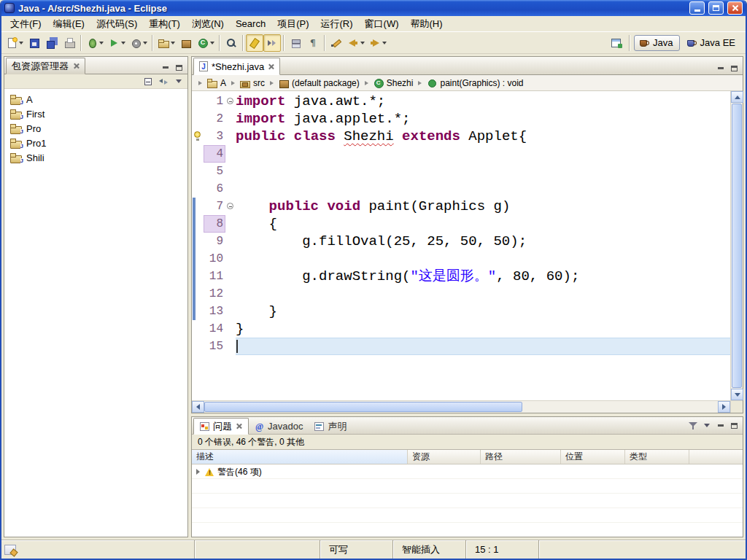 Image resolution: width=747 pixels, height=560 pixels. I want to click on code-line: 12, so click(461, 294).